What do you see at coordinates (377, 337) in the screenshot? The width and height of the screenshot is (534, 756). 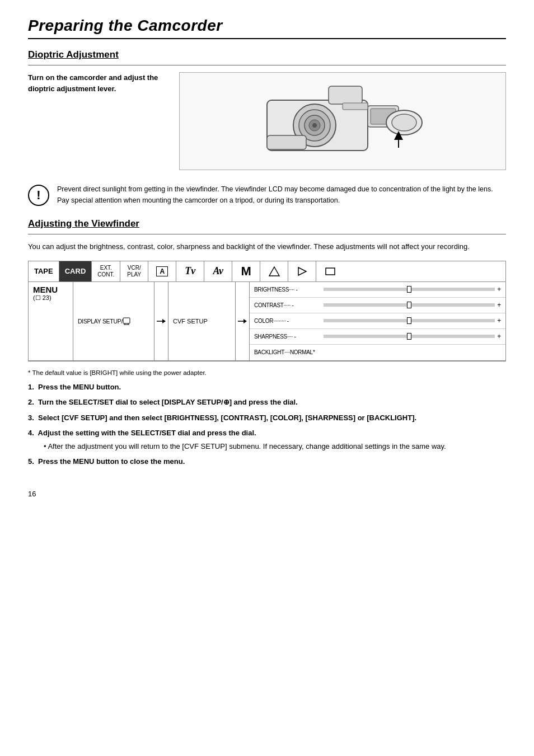 I see `sharpness-row: SHARPNESS···· - +` at bounding box center [377, 337].